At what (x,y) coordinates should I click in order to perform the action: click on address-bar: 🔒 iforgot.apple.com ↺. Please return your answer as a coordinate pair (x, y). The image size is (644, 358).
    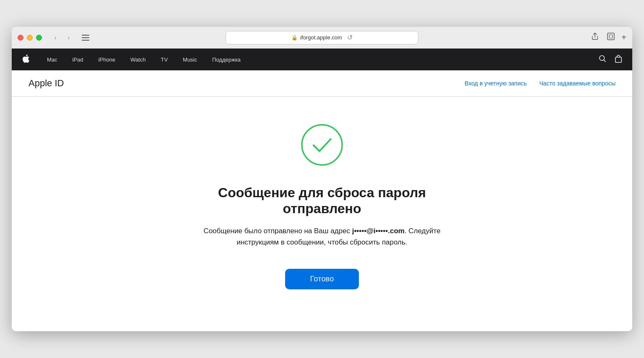
    Looking at the image, I should click on (322, 38).